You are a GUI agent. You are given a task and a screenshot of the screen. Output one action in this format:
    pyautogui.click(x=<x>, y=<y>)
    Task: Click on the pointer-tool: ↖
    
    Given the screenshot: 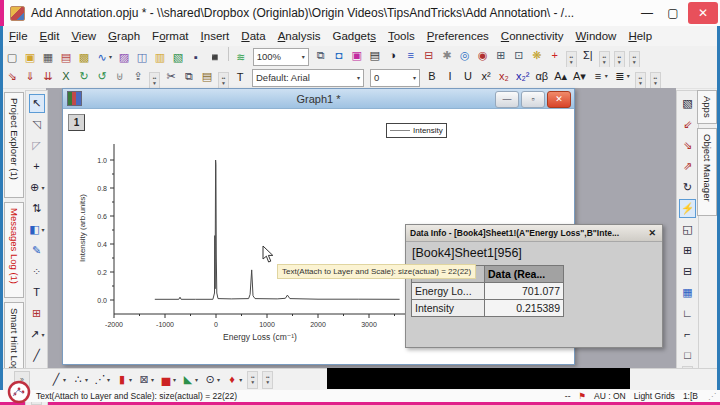 What is the action you would take?
    pyautogui.click(x=37, y=104)
    